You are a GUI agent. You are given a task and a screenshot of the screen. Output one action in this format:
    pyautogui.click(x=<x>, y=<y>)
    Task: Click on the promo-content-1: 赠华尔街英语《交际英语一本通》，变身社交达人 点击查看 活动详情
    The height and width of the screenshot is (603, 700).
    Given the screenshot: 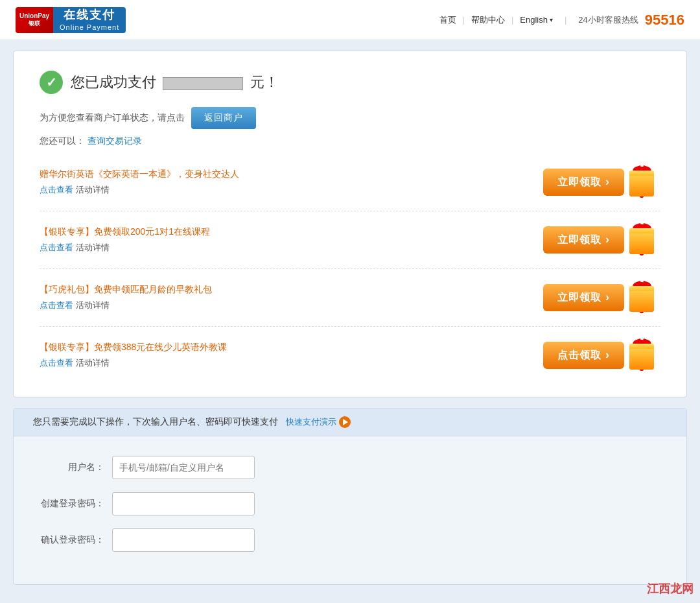 What is the action you would take?
    pyautogui.click(x=292, y=182)
    